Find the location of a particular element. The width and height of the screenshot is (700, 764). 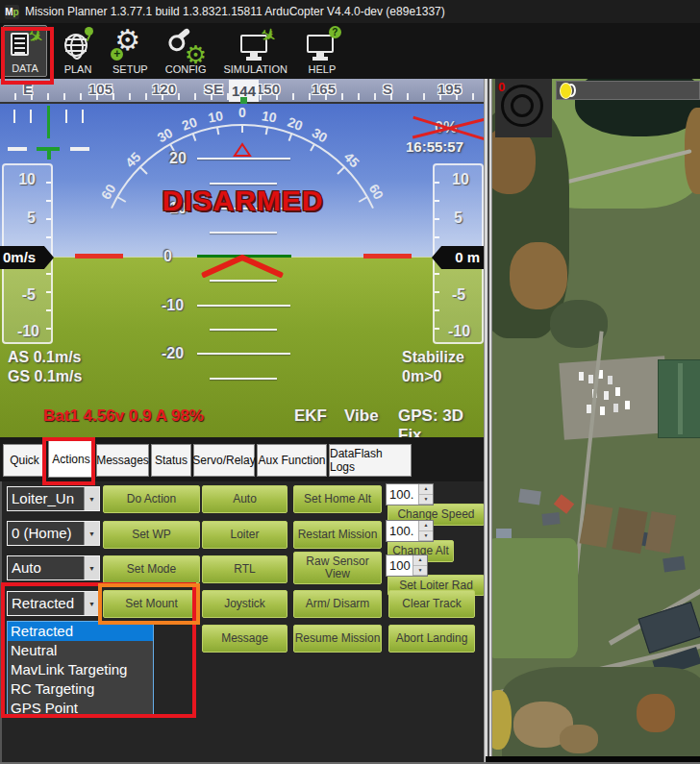

set-home-alt-button: Set Home Alt is located at coordinates (338, 500).